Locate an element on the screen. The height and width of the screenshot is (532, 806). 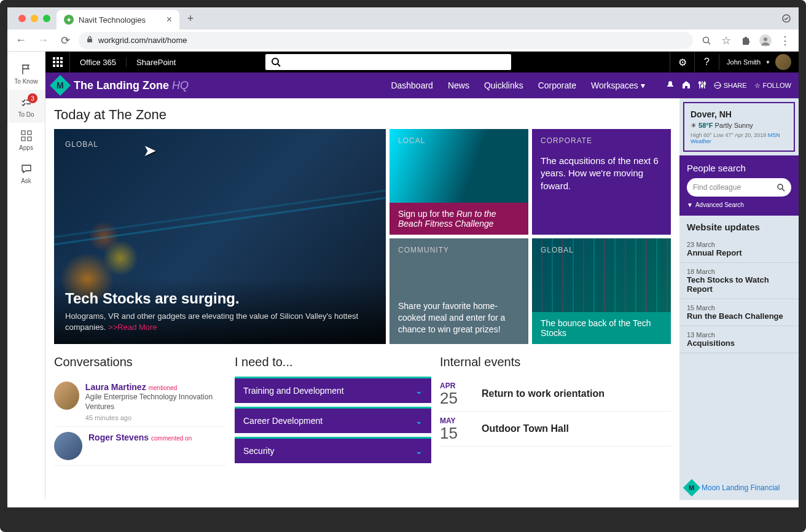
tile-corporate: CORPORATE The acqusitions of the next 6 … is located at coordinates (601, 182).